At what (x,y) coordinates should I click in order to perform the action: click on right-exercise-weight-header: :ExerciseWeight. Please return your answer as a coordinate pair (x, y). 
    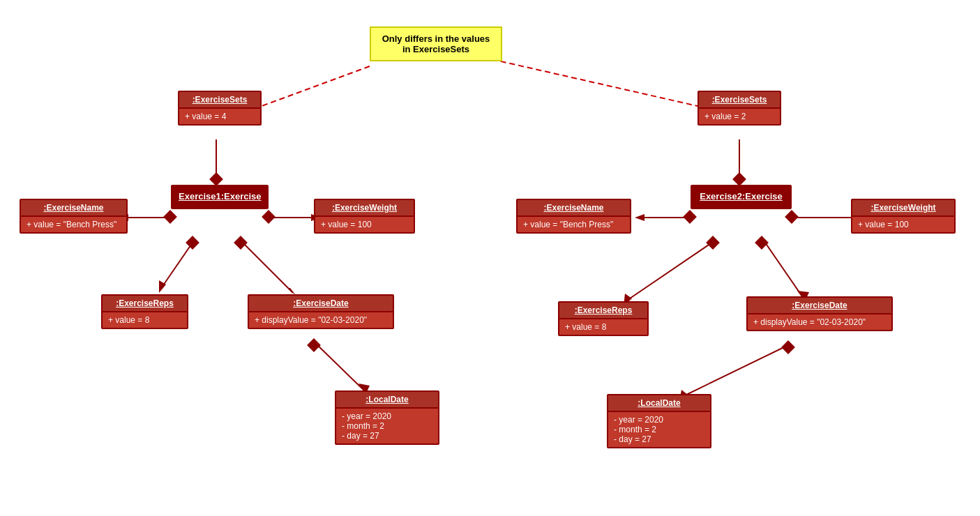
    Looking at the image, I should click on (903, 208).